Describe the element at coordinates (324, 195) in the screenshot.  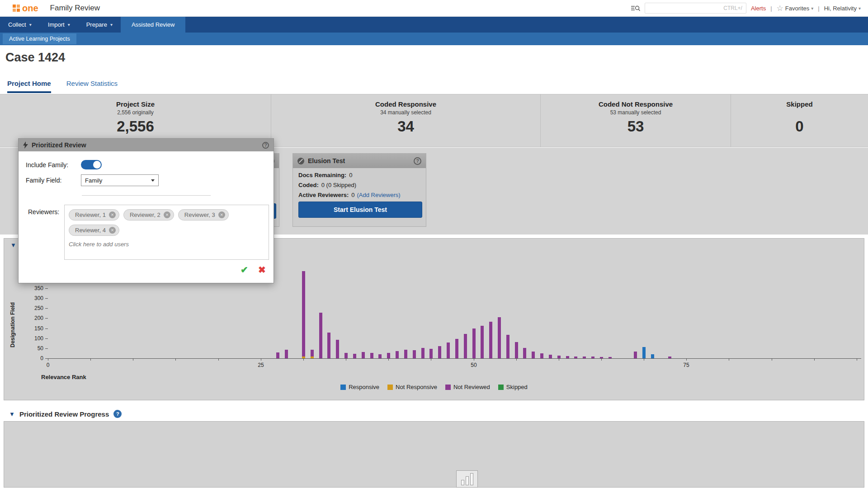
I see `row-label: Active Reviewers:` at that location.